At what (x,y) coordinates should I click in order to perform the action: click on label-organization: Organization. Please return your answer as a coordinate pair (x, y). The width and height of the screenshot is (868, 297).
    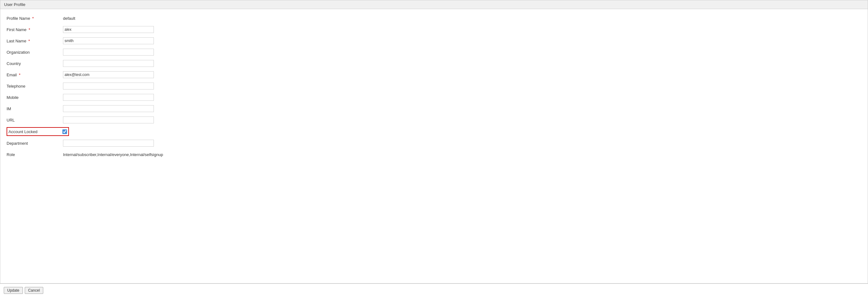
    Looking at the image, I should click on (35, 52).